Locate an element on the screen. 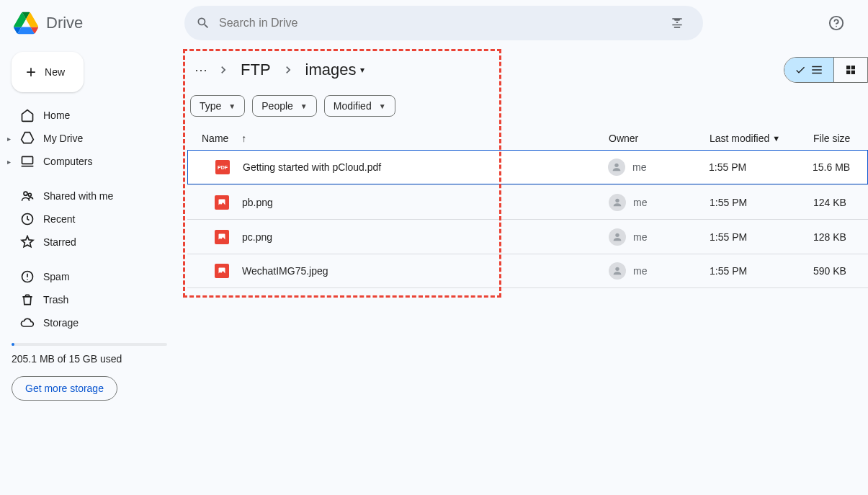  drive-icon is located at coordinates (27, 138).